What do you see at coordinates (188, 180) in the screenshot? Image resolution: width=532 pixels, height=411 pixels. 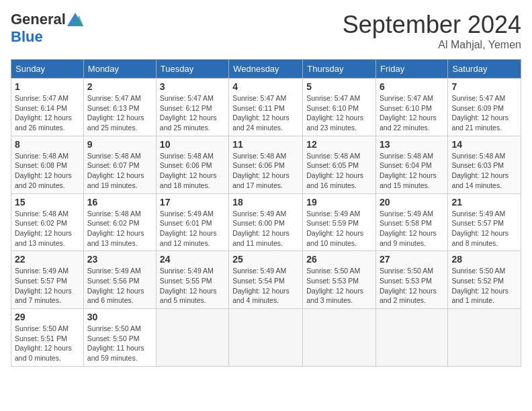 I see `daylight: Daylight: 12 hours and 18 minutes.` at bounding box center [188, 180].